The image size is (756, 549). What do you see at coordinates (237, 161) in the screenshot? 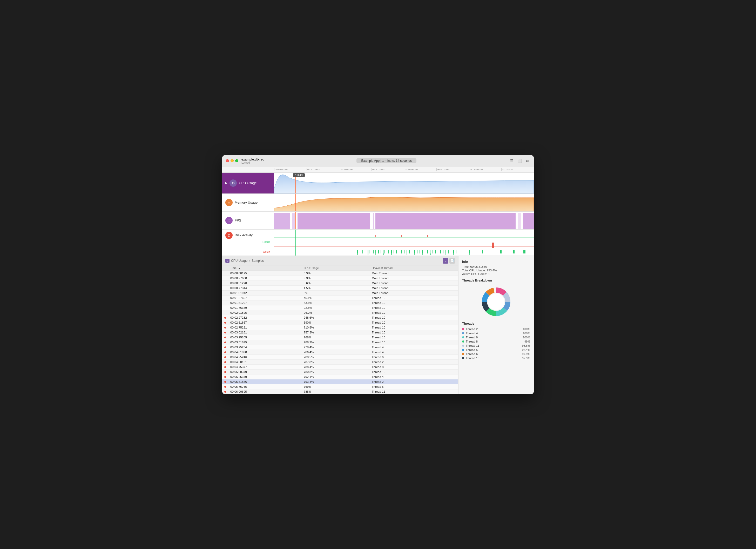
I see `maximize-button` at bounding box center [237, 161].